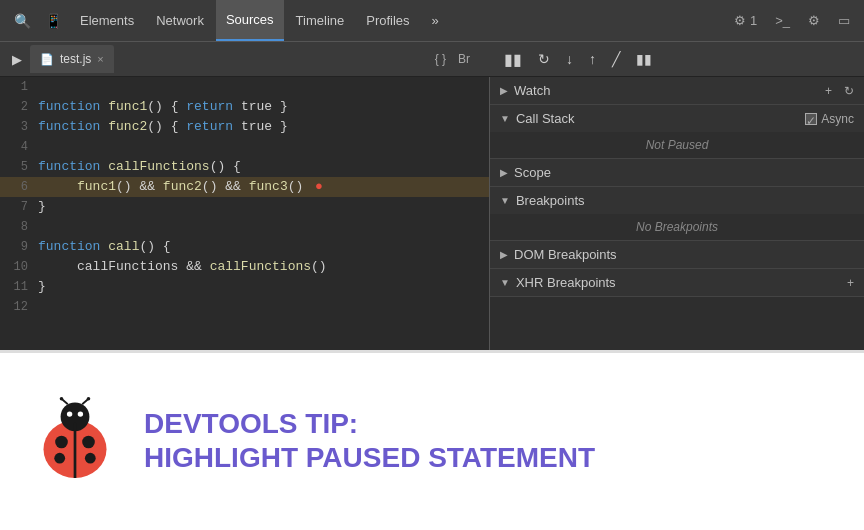 This screenshot has height=530, width=864. What do you see at coordinates (244, 127) in the screenshot?
I see `code-line-3: 3 function func2() { return true }` at bounding box center [244, 127].